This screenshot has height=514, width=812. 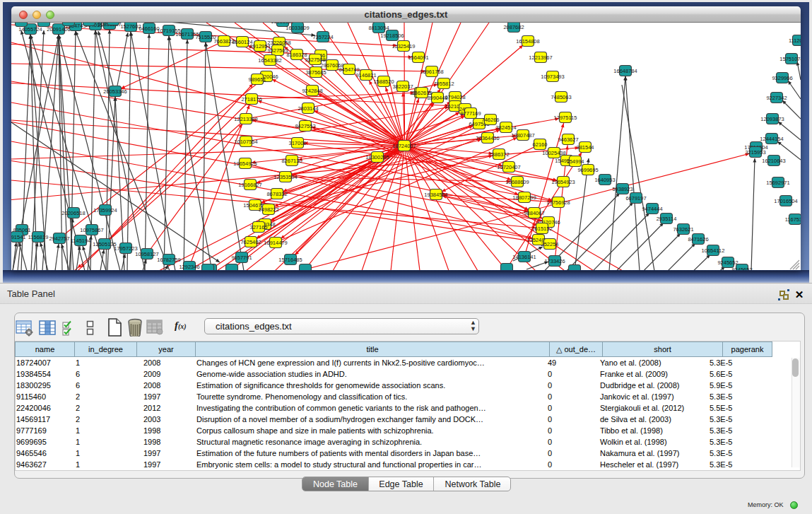 What do you see at coordinates (105, 245) in the screenshot?
I see `svg-text: 12505135` at bounding box center [105, 245].